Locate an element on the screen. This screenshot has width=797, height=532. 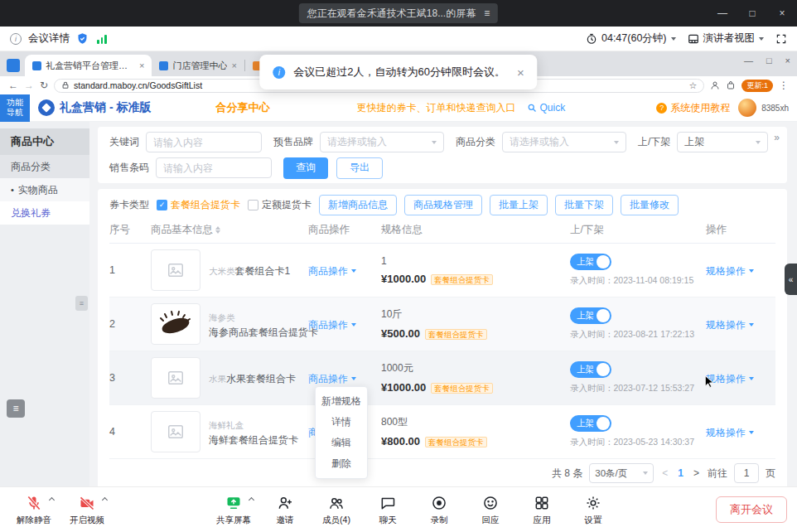
chevron-down-icon is located at coordinates (674, 39).